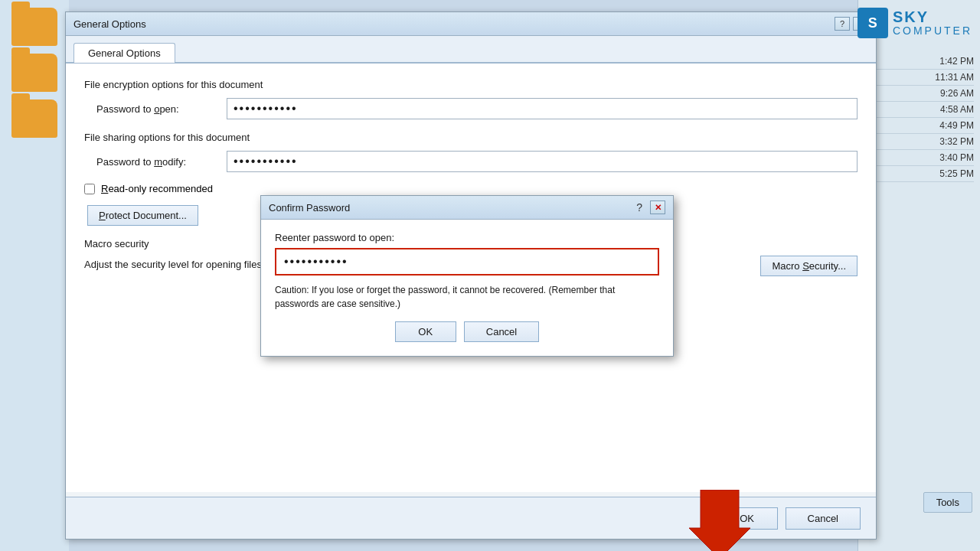  What do you see at coordinates (501, 332) in the screenshot?
I see `confirm-cancel-button: Cancel` at bounding box center [501, 332].